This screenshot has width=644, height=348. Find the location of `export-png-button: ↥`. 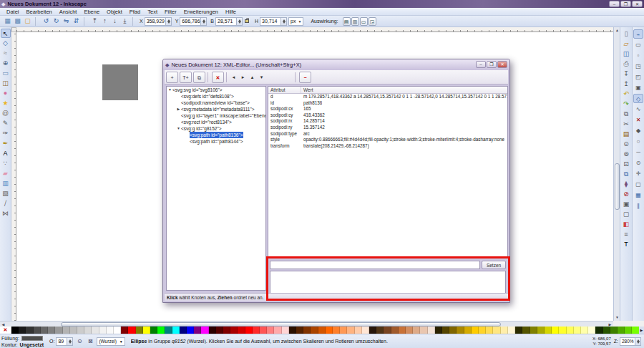

export-png-button: ↥ is located at coordinates (626, 84).